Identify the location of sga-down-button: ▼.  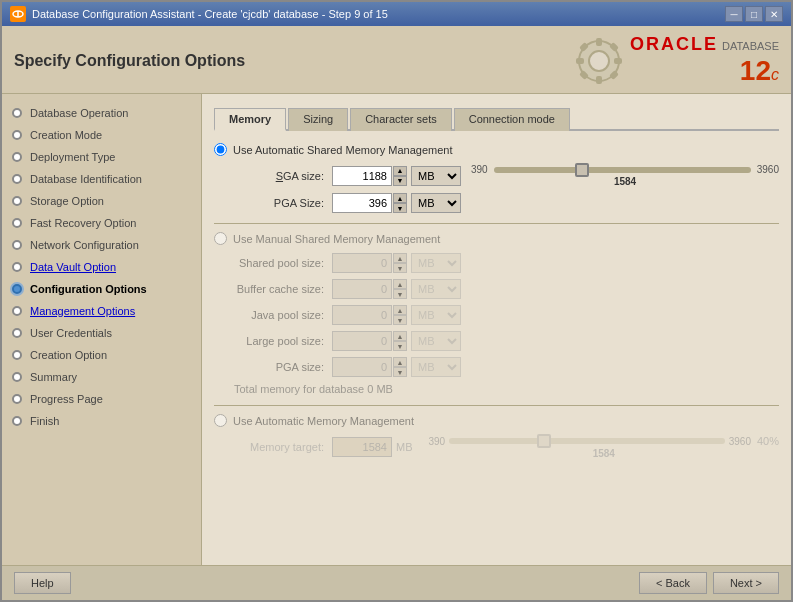
(400, 181).